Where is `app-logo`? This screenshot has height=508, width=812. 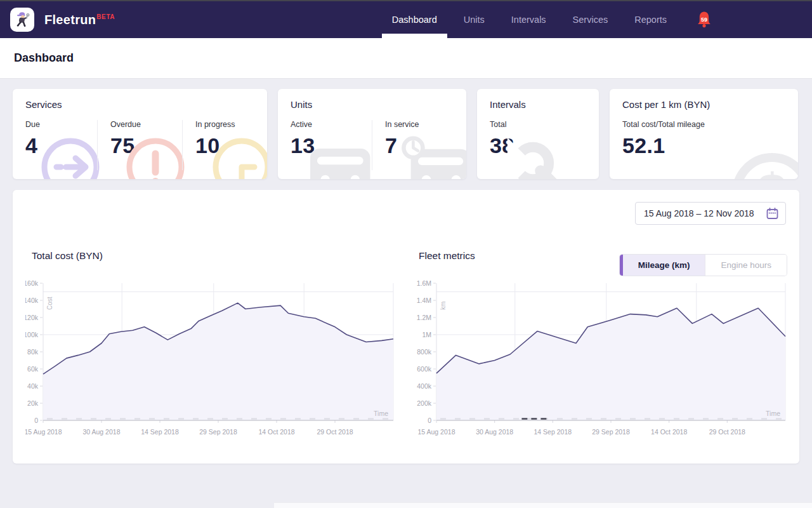
app-logo is located at coordinates (22, 20).